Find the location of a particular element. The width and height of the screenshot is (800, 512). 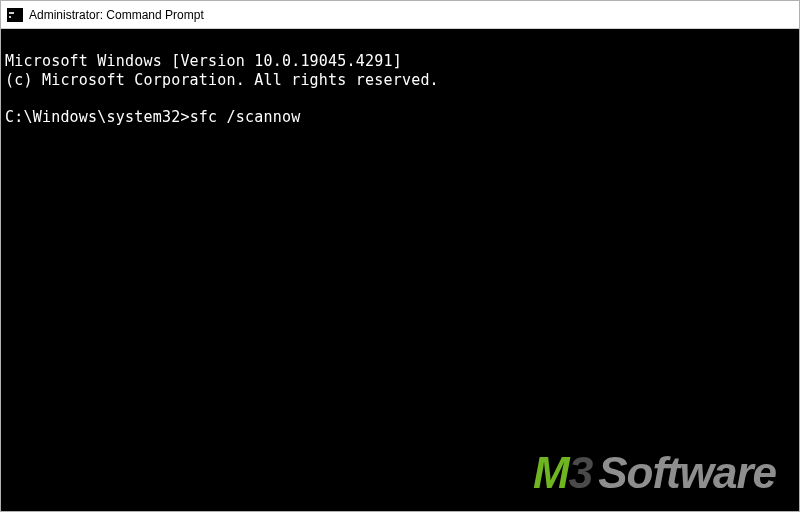

terminal-line-copyright: (c) Microsoft Corporation. All rights re… is located at coordinates (222, 80).